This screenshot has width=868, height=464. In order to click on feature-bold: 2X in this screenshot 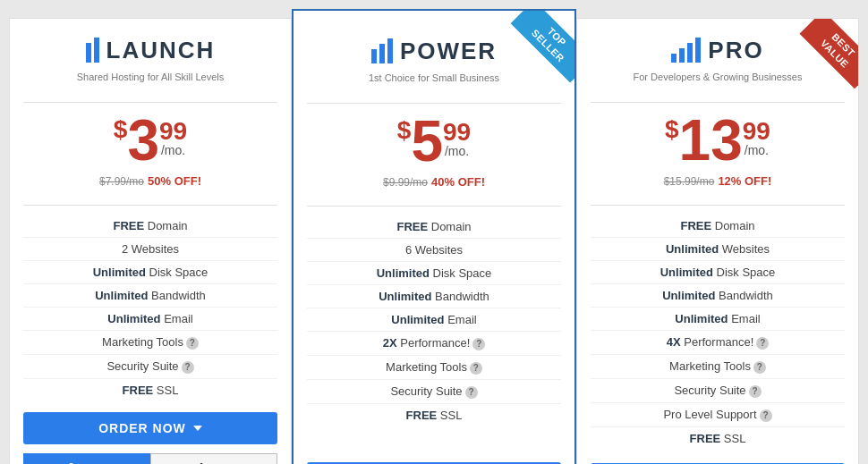, I will do `click(390, 343)`.